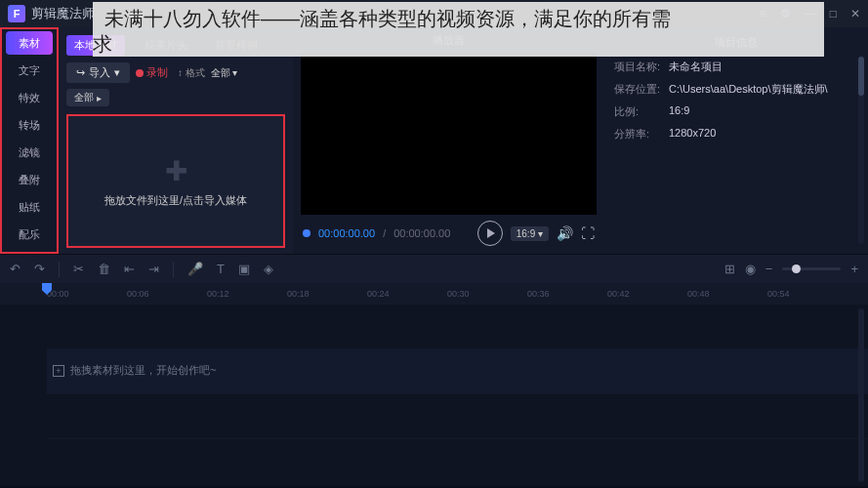  Describe the element at coordinates (17, 14) in the screenshot. I see `app-logo: F` at that location.